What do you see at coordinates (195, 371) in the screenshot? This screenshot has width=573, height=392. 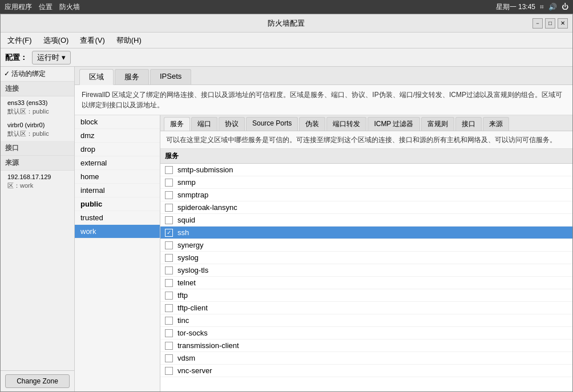 I see `service-name-vnc-server: vnc-server` at bounding box center [195, 371].